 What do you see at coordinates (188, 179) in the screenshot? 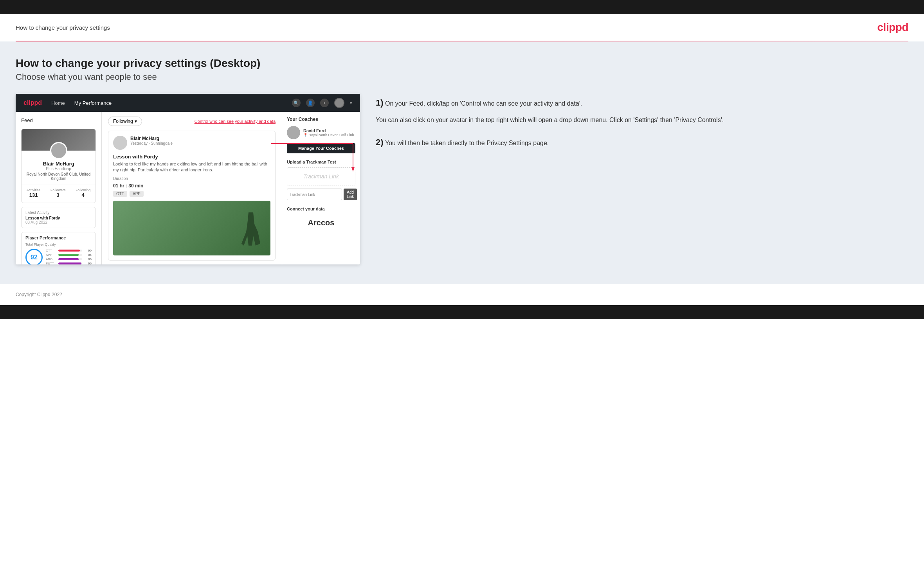
I see `app-mockup: clippd Home My Performance 🔍 👤 + ▾` at bounding box center [188, 179].